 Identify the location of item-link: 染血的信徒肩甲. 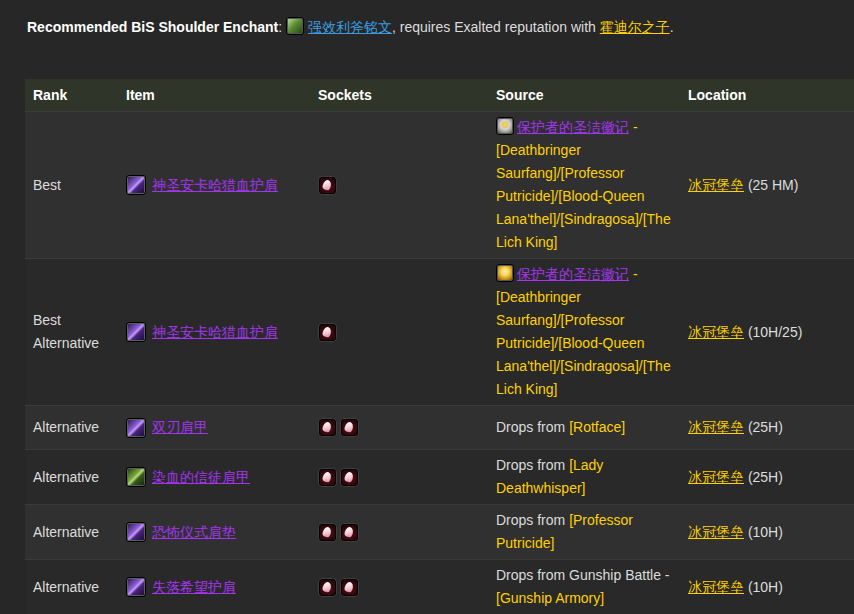
(201, 478).